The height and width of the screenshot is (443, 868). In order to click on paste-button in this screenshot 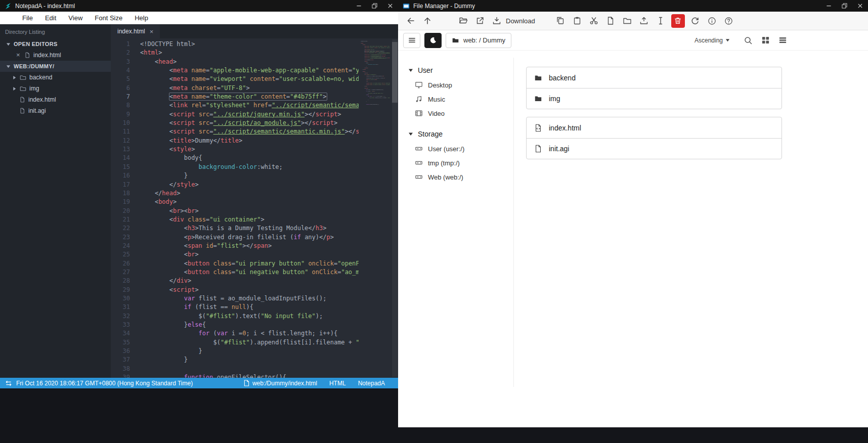, I will do `click(578, 21)`.